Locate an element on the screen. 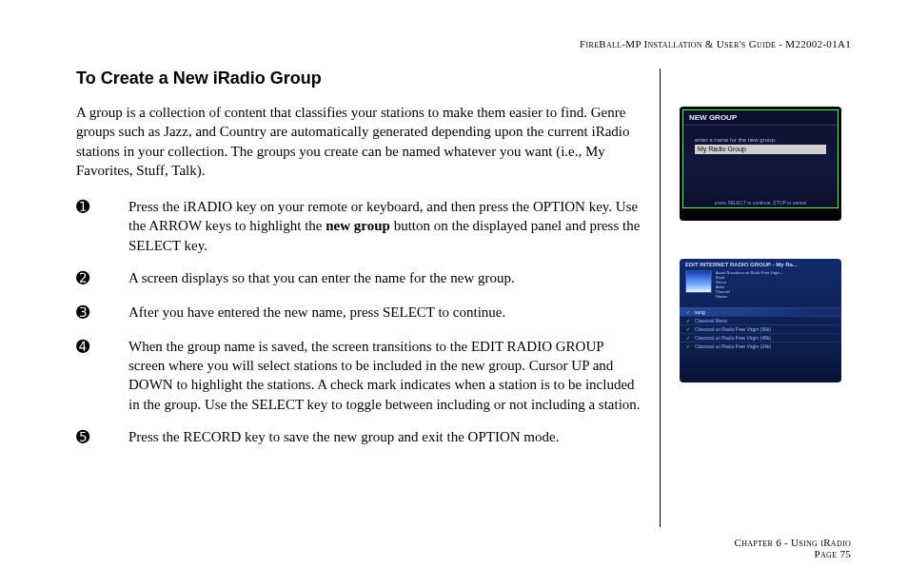 Image resolution: width=908 pixels, height=588 pixels. footer-page: Page 75 is located at coordinates (464, 554).